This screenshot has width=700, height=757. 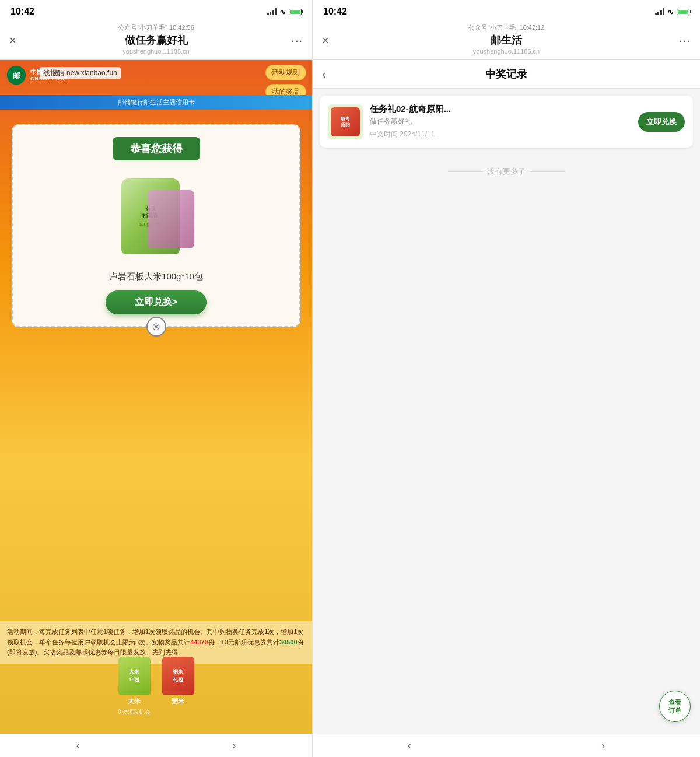 I want to click on xian-bao-link: 线报酷-new.xianbao.fun, so click(x=80, y=73).